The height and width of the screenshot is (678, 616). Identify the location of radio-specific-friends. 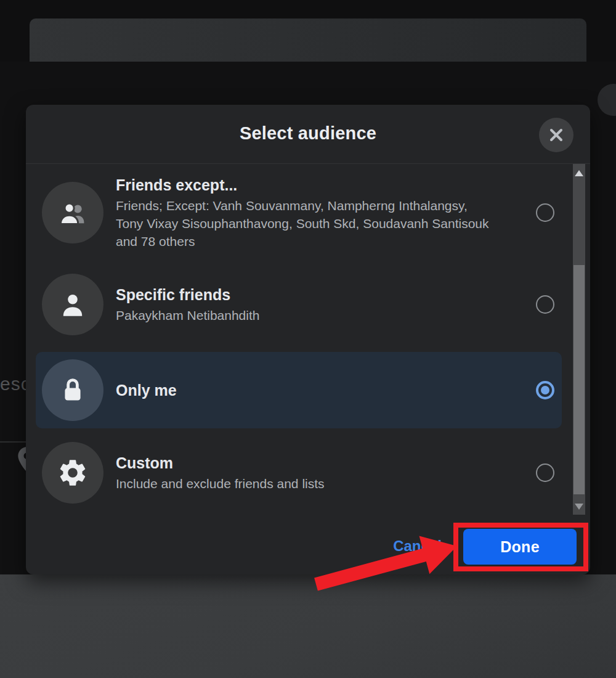
(545, 304).